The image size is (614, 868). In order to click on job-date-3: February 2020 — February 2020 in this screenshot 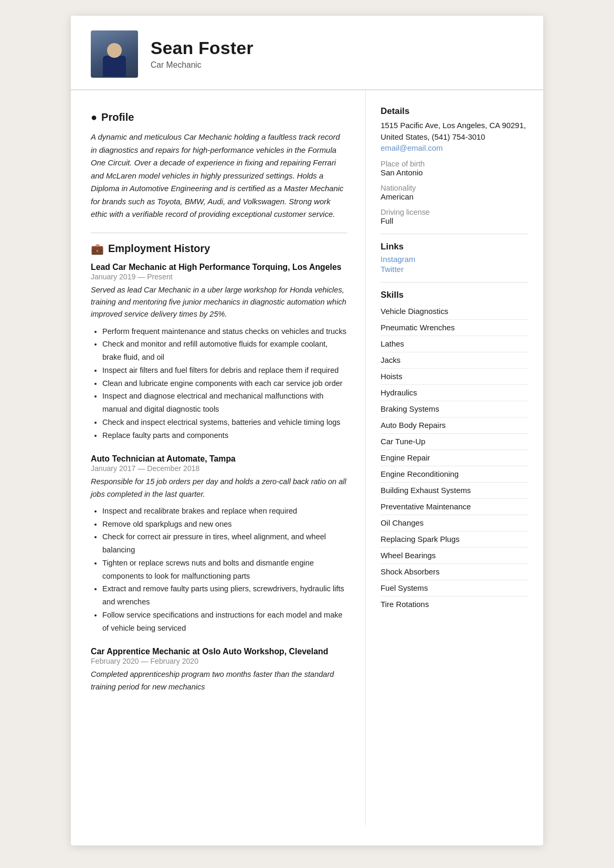, I will do `click(219, 661)`.